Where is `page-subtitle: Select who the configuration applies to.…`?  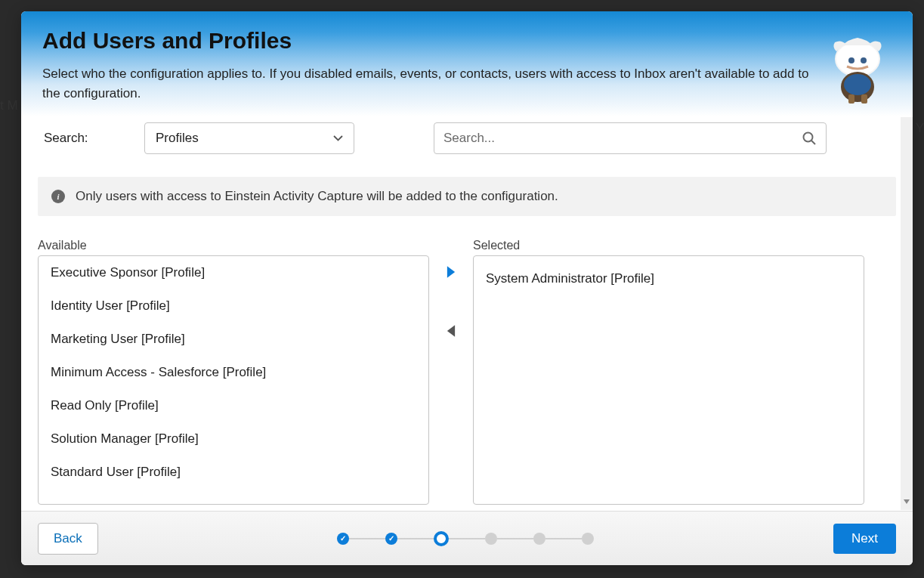 page-subtitle: Select who the configuration applies to.… is located at coordinates (428, 83).